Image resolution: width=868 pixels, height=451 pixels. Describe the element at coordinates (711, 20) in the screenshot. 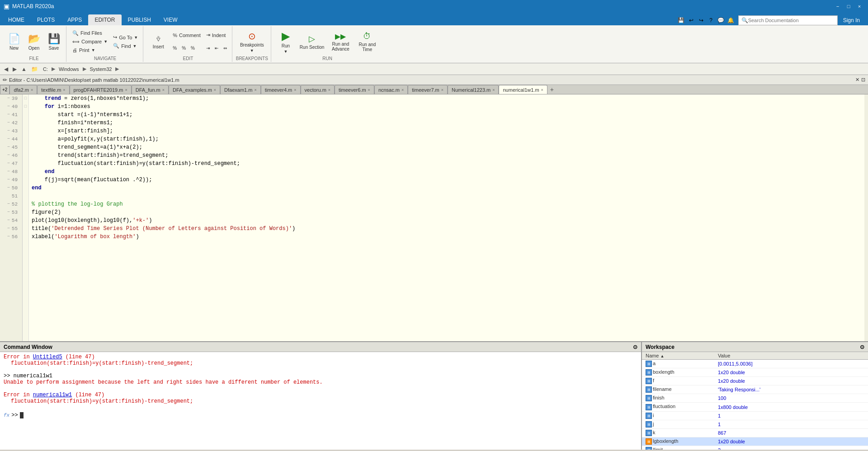

I see `help-mini-btn: ?` at that location.